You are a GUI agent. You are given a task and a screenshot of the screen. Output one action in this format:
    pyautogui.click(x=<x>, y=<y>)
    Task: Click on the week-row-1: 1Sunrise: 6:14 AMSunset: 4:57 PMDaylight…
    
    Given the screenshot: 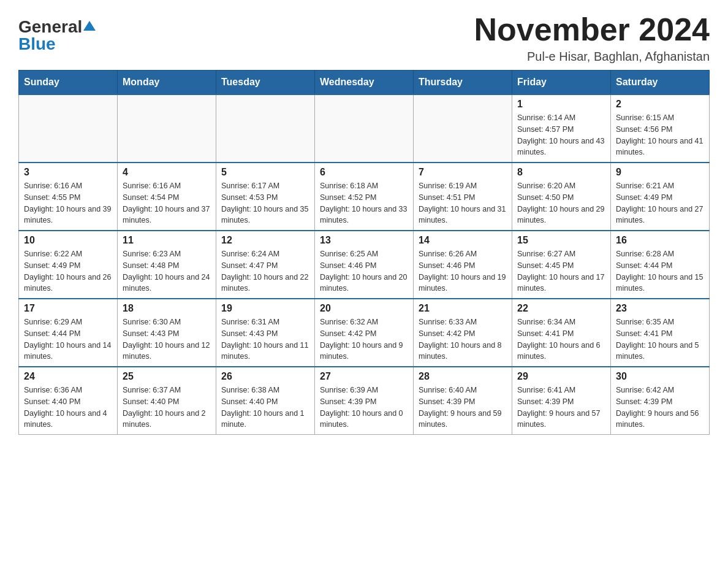 What is the action you would take?
    pyautogui.click(x=364, y=129)
    